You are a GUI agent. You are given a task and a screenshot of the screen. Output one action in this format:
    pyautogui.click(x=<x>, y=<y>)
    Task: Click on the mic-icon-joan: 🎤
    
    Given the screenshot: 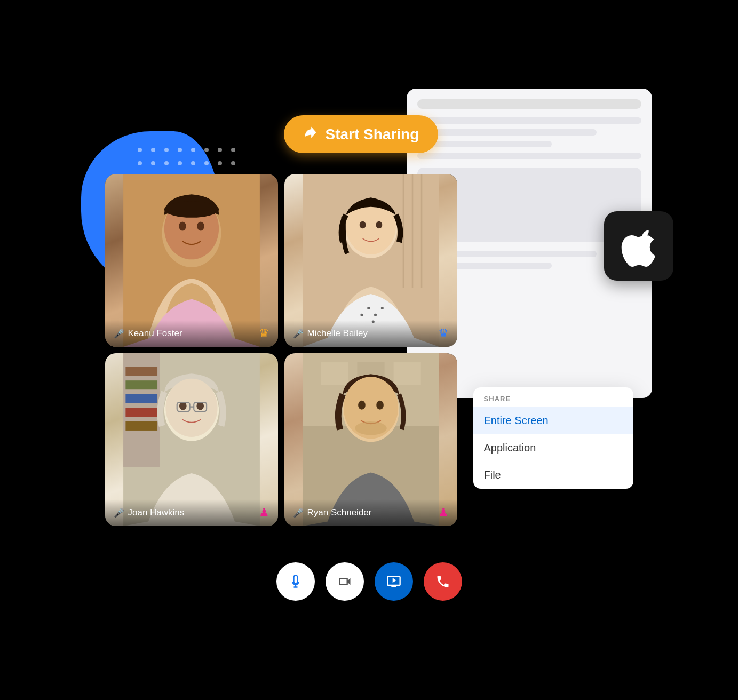 What is the action you would take?
    pyautogui.click(x=119, y=513)
    